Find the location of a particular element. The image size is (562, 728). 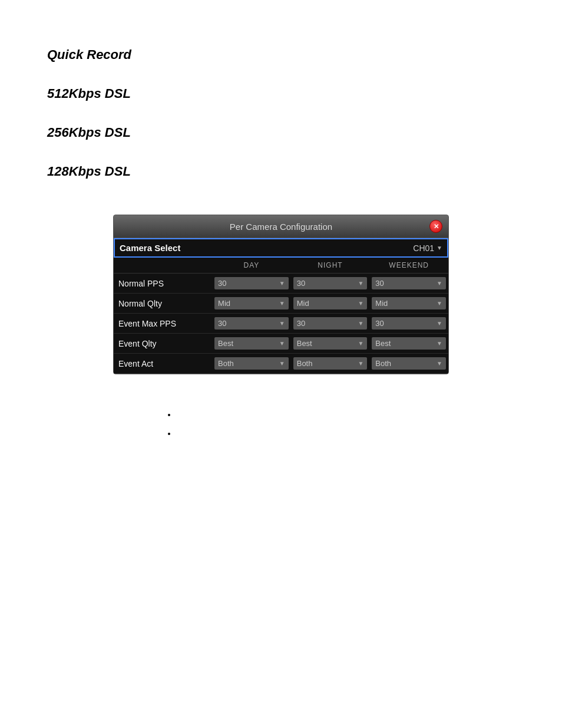

row-weekend-4: Both▼ is located at coordinates (409, 364).